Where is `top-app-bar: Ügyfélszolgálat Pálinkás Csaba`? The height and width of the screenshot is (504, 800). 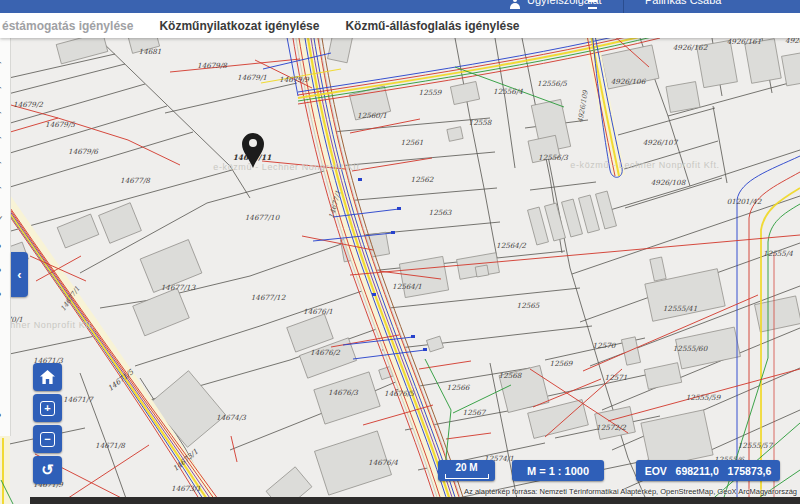
top-app-bar: Ügyfélszolgálat Pálinkás Csaba is located at coordinates (400, 6).